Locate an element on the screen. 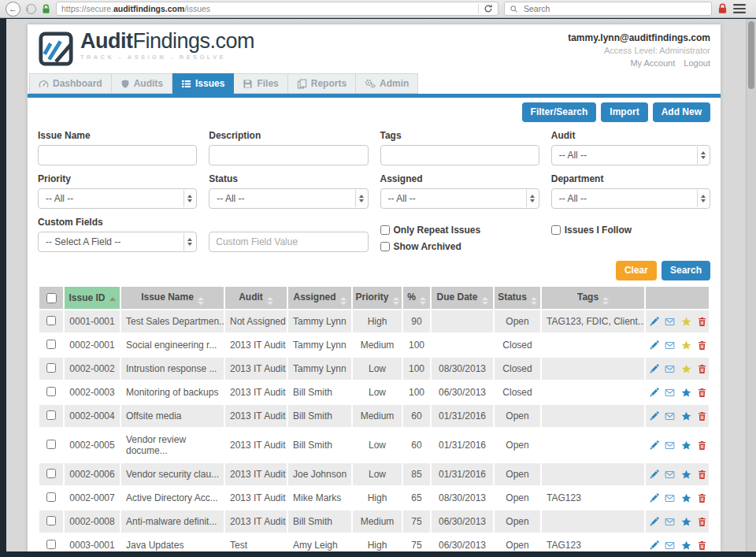 The height and width of the screenshot is (557, 756). tab-reports: Reports is located at coordinates (322, 84).